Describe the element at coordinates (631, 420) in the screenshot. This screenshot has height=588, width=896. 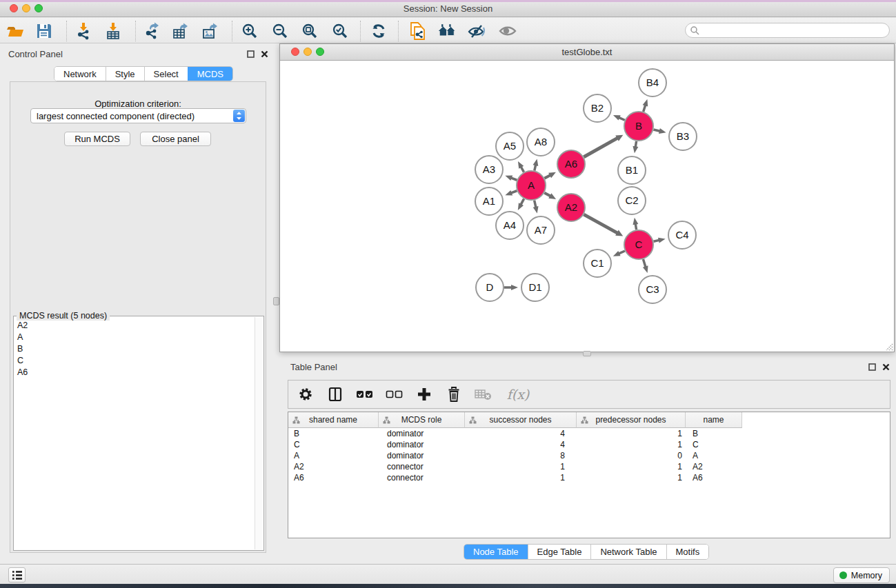
I see `column-header-predecessor-nodes: predecessor nodes` at that location.